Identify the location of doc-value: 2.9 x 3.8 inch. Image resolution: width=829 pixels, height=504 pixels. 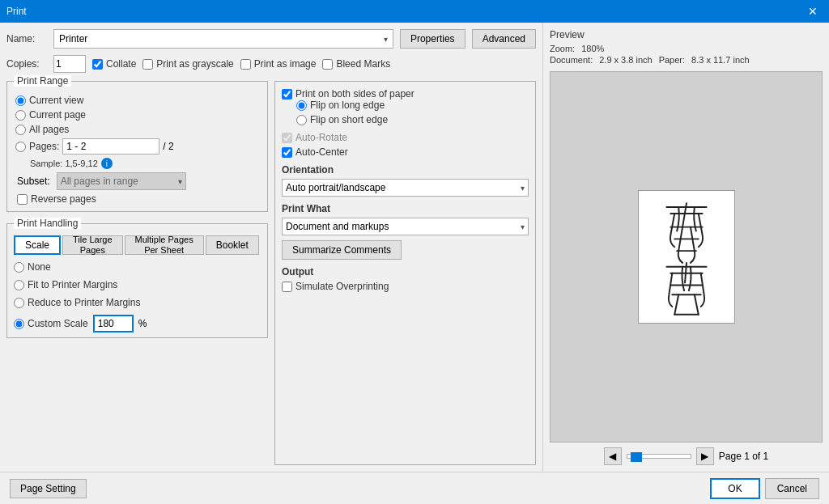
(625, 60).